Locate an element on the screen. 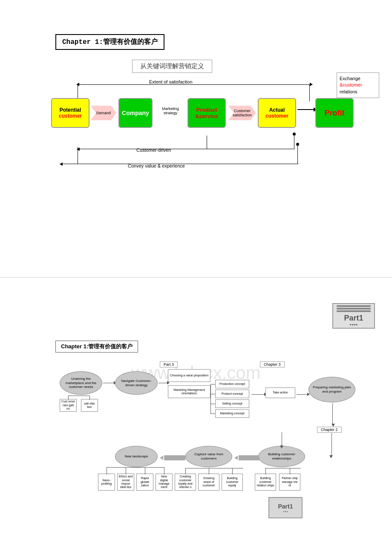 The width and height of the screenshot is (392, 555). company-node: Company is located at coordinates (135, 113).